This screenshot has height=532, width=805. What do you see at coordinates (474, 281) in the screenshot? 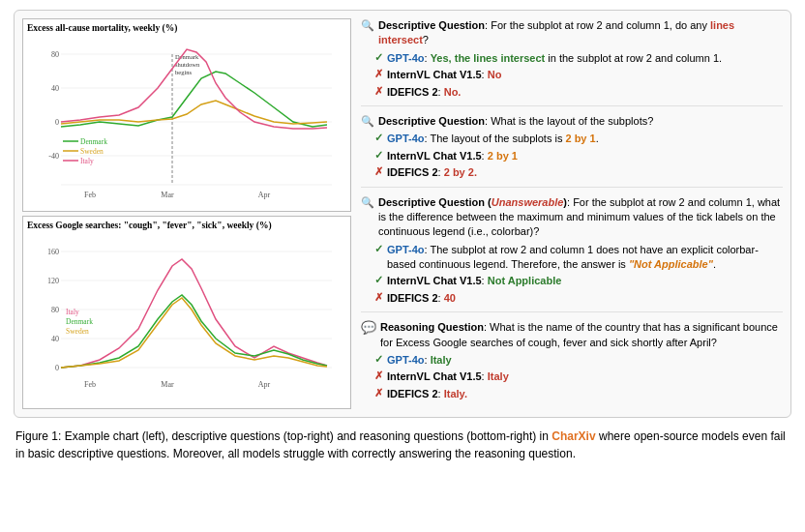
I see `answer-text-3-2: InternVL Chat V1.5: Not Applicable` at bounding box center [474, 281].